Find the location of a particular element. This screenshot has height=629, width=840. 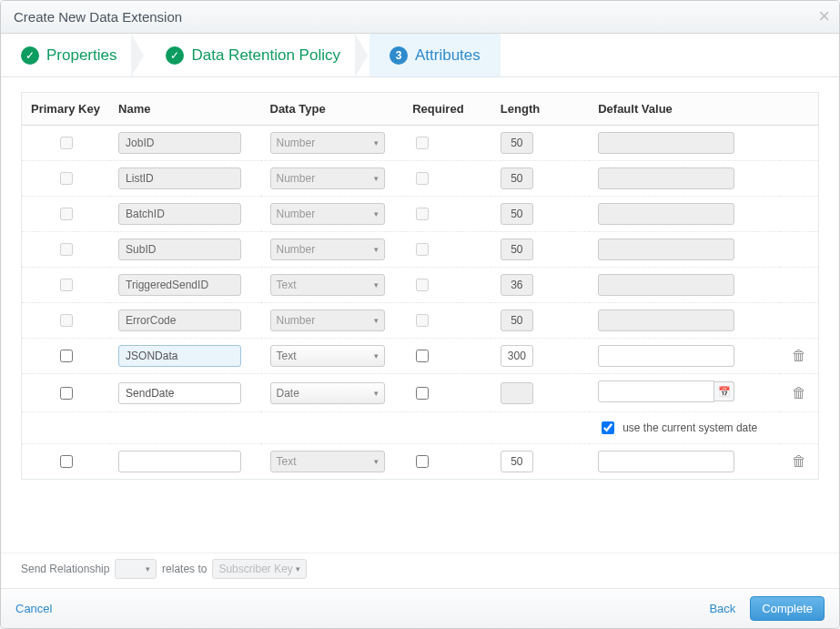

complete-button: Complete is located at coordinates (787, 608).